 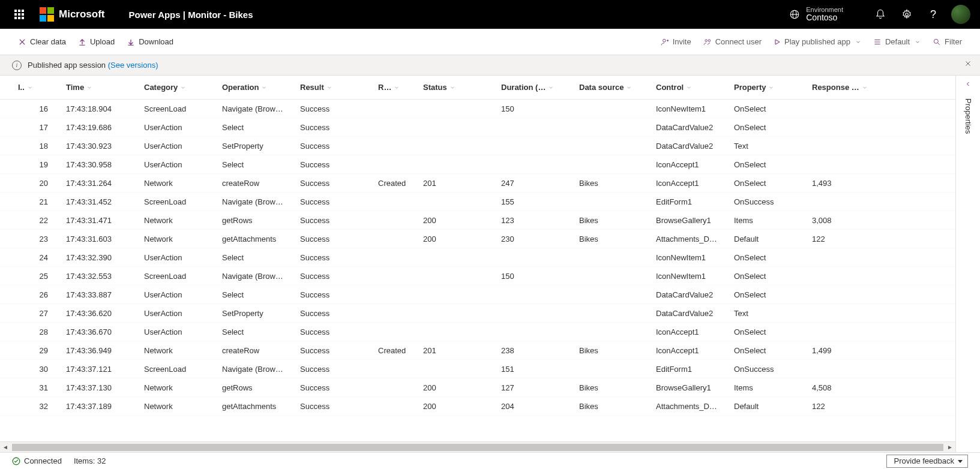 What do you see at coordinates (261, 239) in the screenshot?
I see `cell-operation: getAttachments` at bounding box center [261, 239].